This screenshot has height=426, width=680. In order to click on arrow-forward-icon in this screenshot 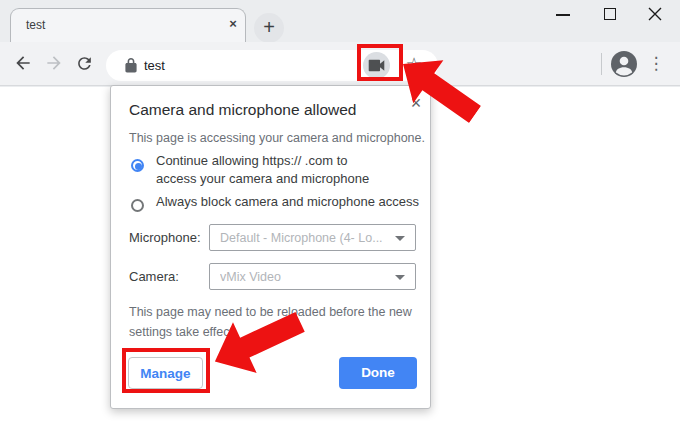, I will do `click(54, 63)`.